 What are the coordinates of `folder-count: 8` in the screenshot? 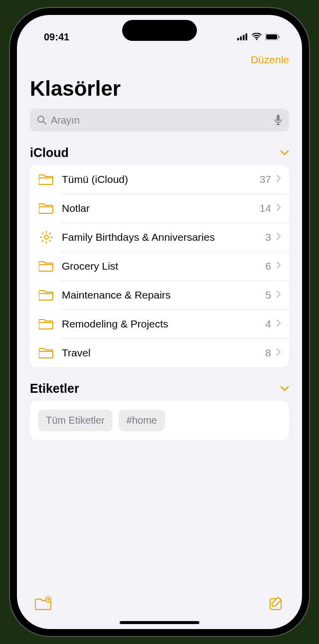 It's located at (268, 353).